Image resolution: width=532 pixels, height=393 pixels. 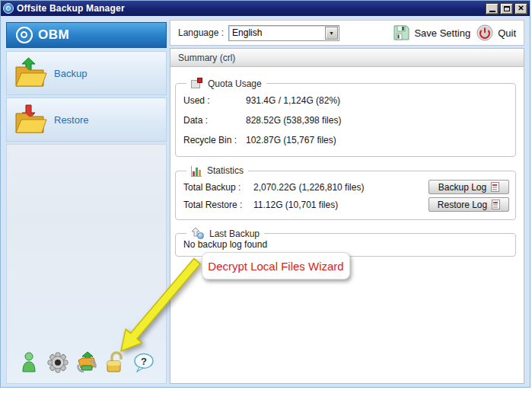 What do you see at coordinates (8, 8) in the screenshot?
I see `app-icon` at bounding box center [8, 8].